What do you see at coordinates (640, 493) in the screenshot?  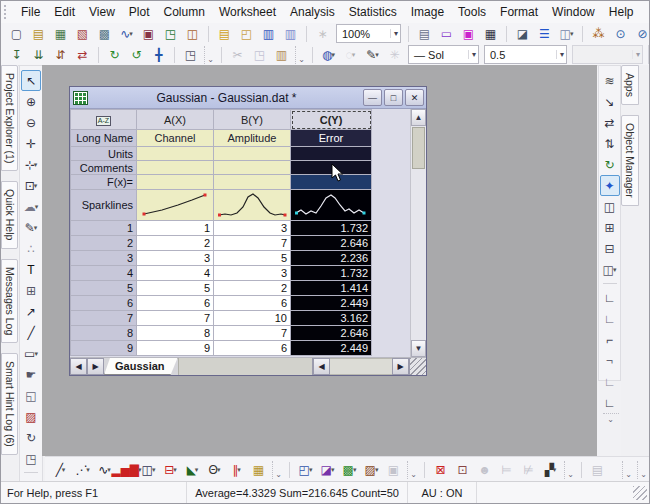 I see `statusbar-resize-grip` at bounding box center [640, 493].